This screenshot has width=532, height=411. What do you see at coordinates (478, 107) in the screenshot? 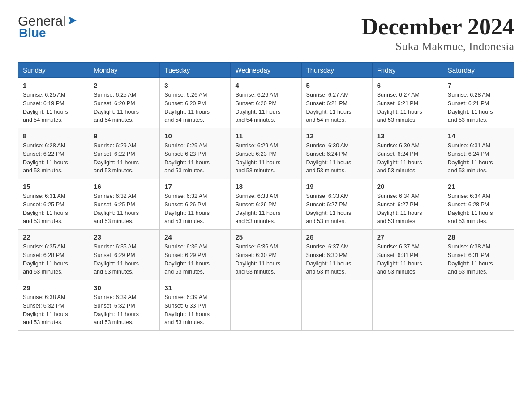
I see `day-info: Sunrise: 6:28 AM Sunset: 6:21 PM Dayligh…` at bounding box center [478, 107].